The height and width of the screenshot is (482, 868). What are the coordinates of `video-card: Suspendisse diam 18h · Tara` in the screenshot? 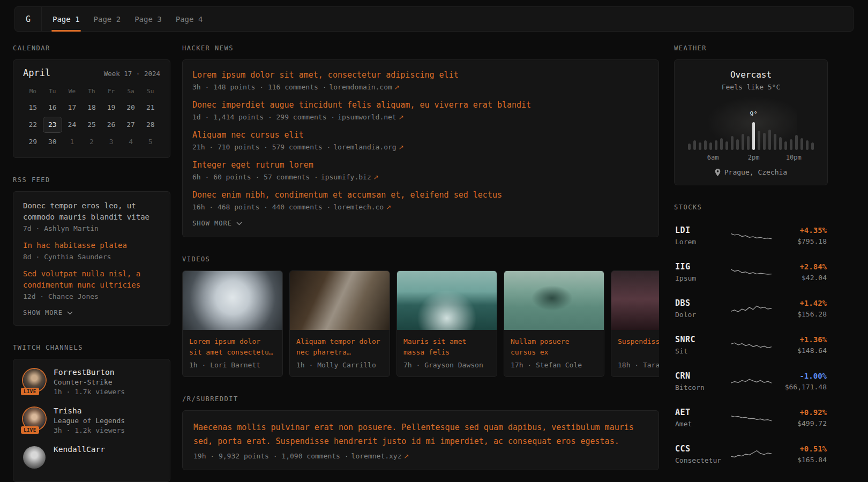 It's located at (635, 323).